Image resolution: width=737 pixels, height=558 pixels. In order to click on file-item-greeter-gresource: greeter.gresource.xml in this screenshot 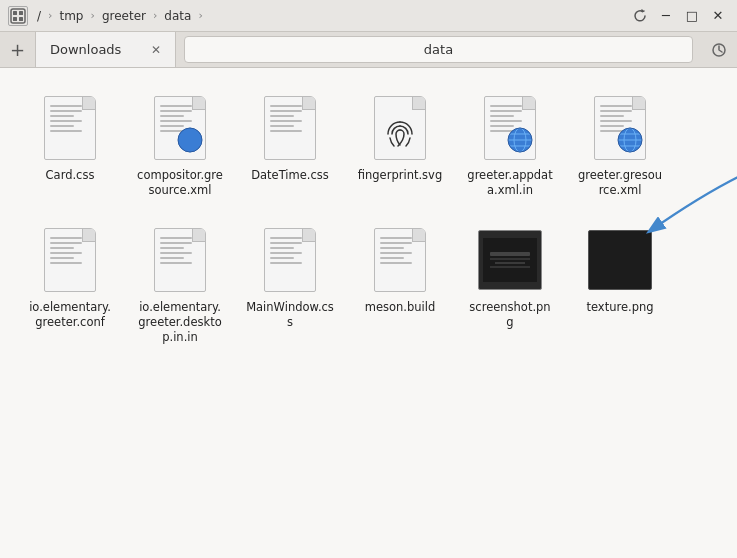, I will do `click(620, 145)`.